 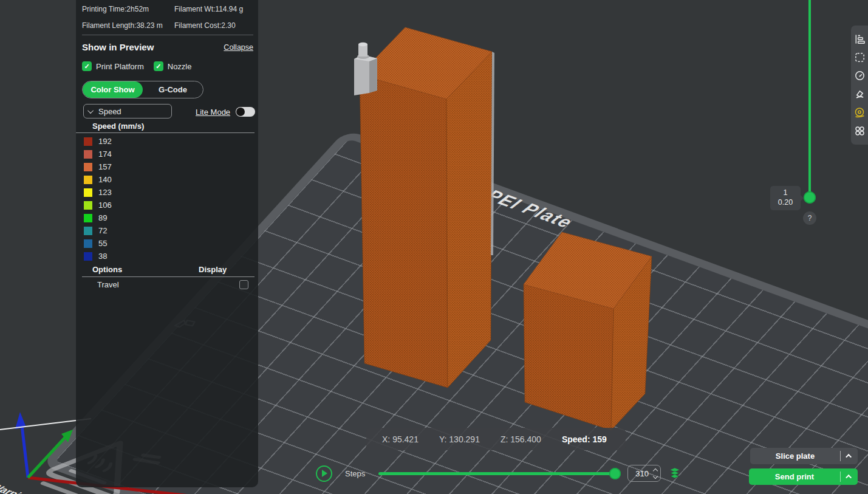 What do you see at coordinates (98, 192) in the screenshot?
I see `legend-item: 123` at bounding box center [98, 192].